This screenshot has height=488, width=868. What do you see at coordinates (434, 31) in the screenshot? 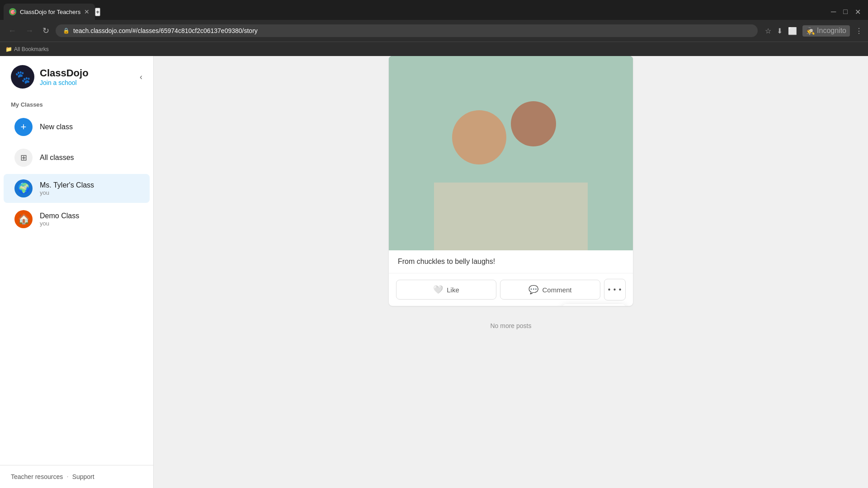
I see `browser-toolbar: ← → ↻ 🔒 ☆ ⬇ ⬜ 🕵 Incognito ⋮` at bounding box center [434, 31].